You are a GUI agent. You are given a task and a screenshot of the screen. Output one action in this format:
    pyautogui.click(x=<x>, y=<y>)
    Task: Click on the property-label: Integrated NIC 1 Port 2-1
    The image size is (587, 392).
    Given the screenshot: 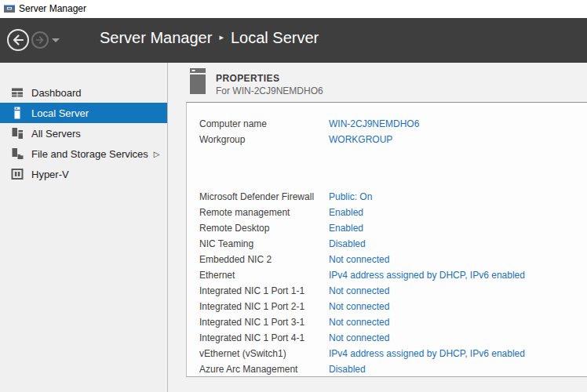 What is the action you would take?
    pyautogui.click(x=264, y=307)
    